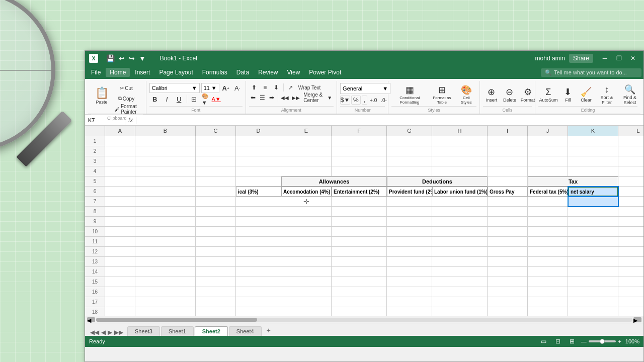  What do you see at coordinates (296, 98) in the screenshot?
I see `increase-indent-button: ▶▶` at bounding box center [296, 98].